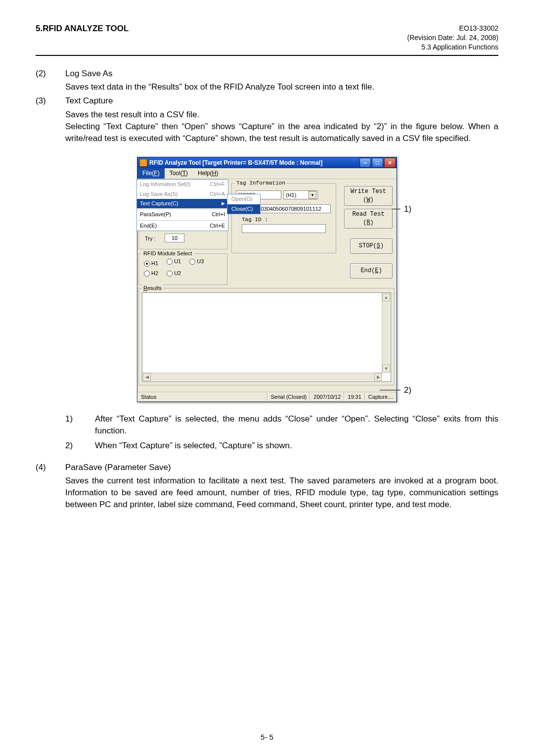 The image size is (534, 756). Describe the element at coordinates (301, 195) in the screenshot. I see `tag-h-select: (H1) ▼` at that location.